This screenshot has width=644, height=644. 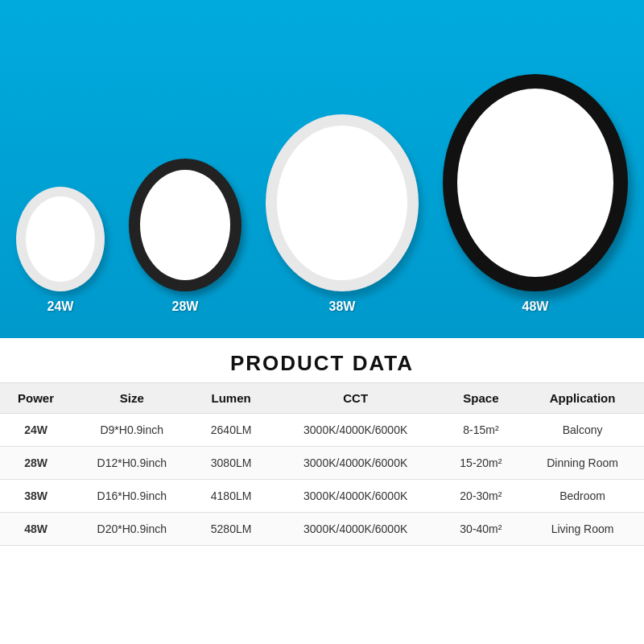 What do you see at coordinates (583, 398) in the screenshot?
I see `col-header-application: Application` at bounding box center [583, 398].